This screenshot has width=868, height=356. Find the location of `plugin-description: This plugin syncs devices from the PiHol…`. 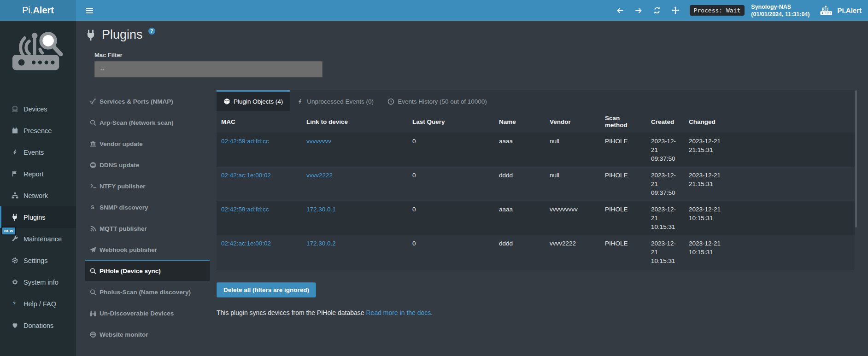

plugin-description: This plugin syncs devices from the PiHol… is located at coordinates (535, 313).